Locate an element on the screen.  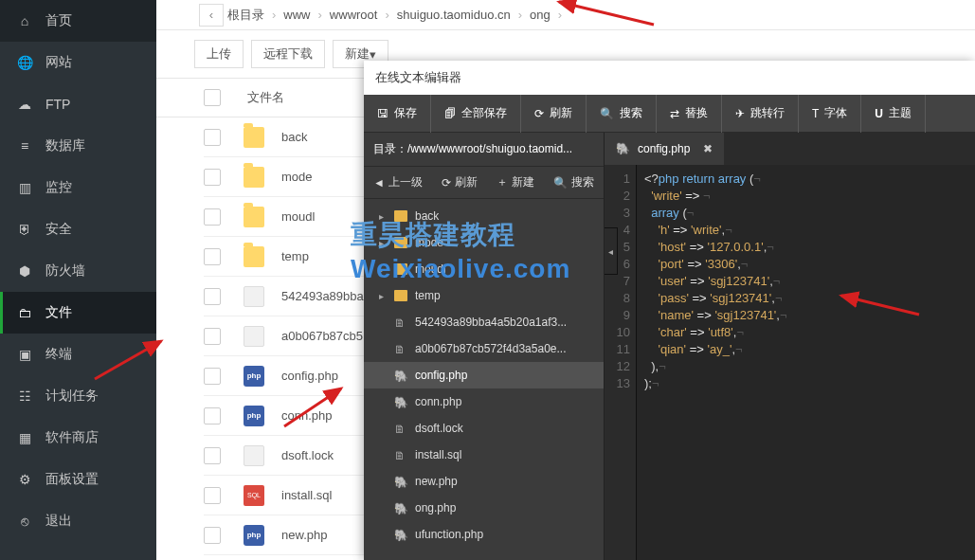
font-icon: T is located at coordinates (815, 114).